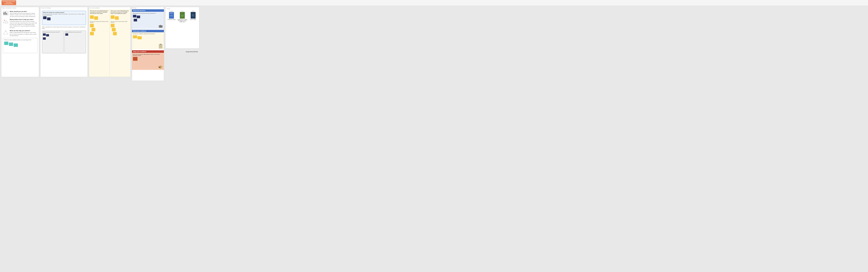  Describe the element at coordinates (161, 26) in the screenshot. I see `camera-icon` at that location.